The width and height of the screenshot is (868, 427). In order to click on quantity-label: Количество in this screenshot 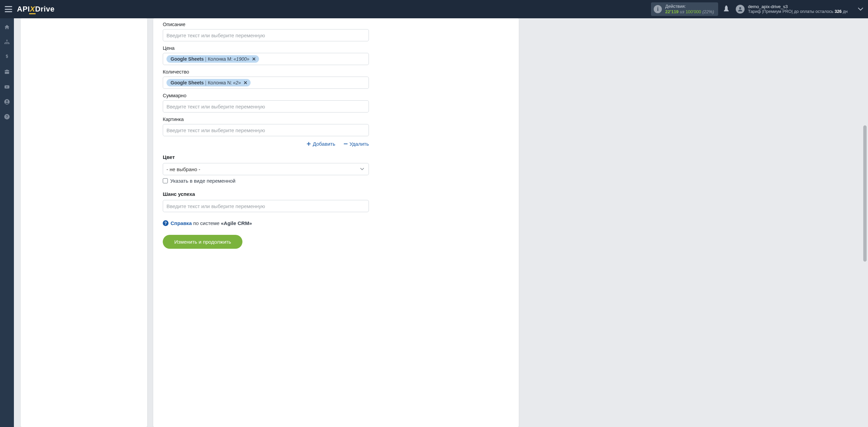, I will do `click(266, 72)`.